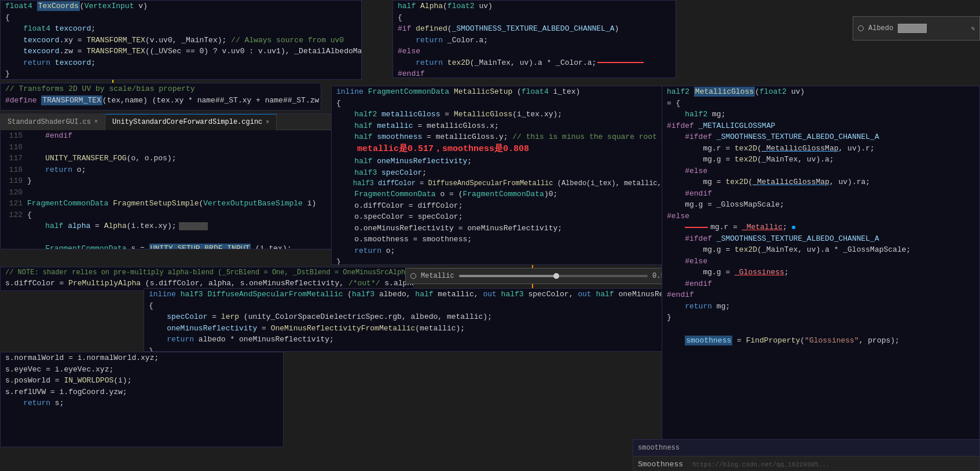 This screenshot has width=980, height=471. I want to click on tab-unity-standard: UnityStandardCoreForwardSimple.cginc ×, so click(191, 122).